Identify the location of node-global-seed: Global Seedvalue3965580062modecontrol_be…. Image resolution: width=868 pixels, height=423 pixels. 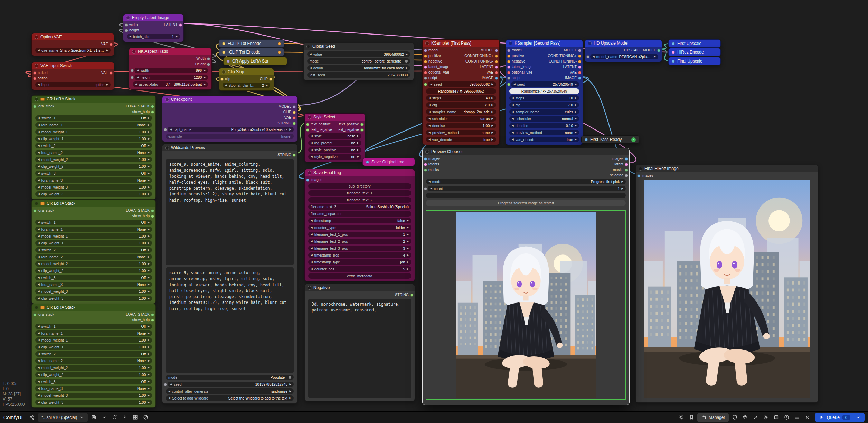
(359, 61).